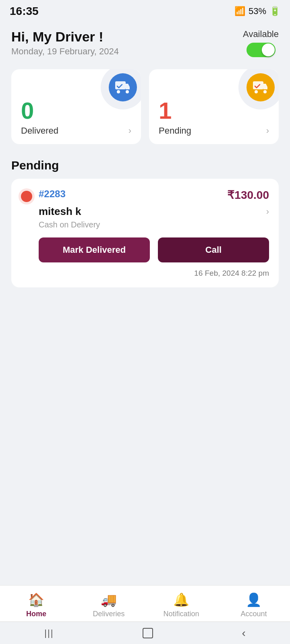 This screenshot has width=290, height=644. What do you see at coordinates (254, 614) in the screenshot?
I see `nav-account-label: Account` at bounding box center [254, 614].